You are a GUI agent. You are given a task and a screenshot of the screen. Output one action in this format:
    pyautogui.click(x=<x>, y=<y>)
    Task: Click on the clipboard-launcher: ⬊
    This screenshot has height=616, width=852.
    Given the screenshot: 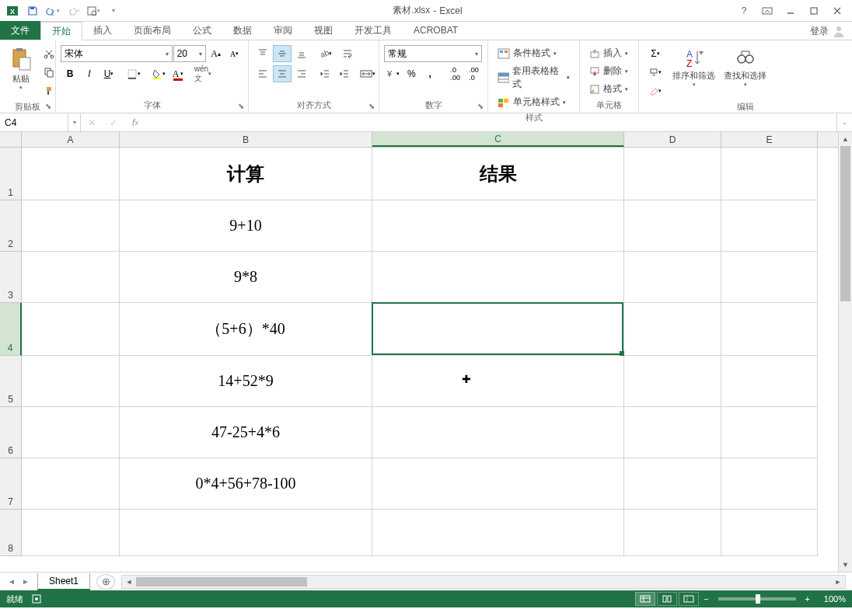 What is the action you would take?
    pyautogui.click(x=48, y=106)
    